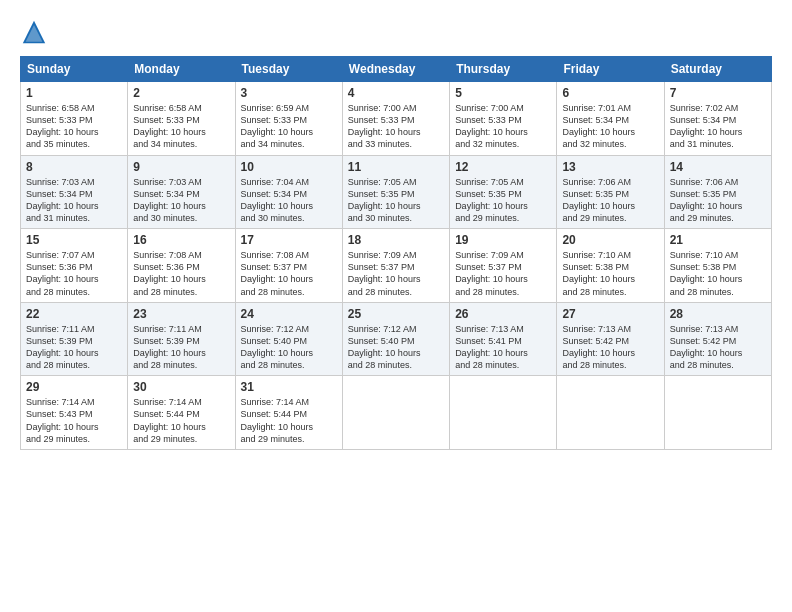 The height and width of the screenshot is (612, 792). What do you see at coordinates (396, 314) in the screenshot?
I see `day-number: 25` at bounding box center [396, 314].